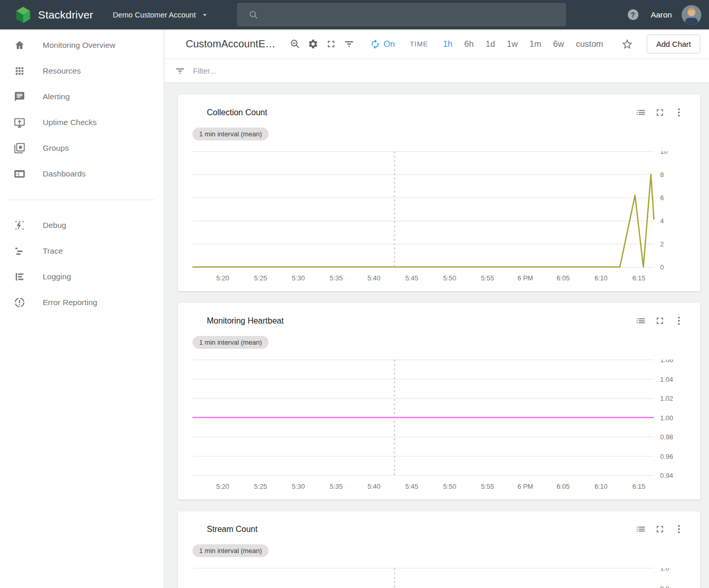 Image resolution: width=709 pixels, height=588 pixels. Describe the element at coordinates (82, 45) in the screenshot. I see `sidebar-item-monitoring-overview: Monitoring Overview` at that location.